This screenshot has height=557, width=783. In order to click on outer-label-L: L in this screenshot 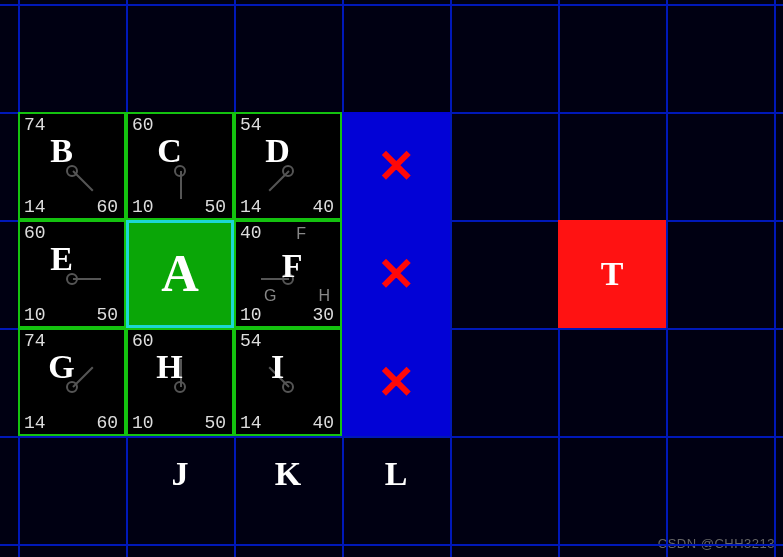, I will do `click(396, 474)`.